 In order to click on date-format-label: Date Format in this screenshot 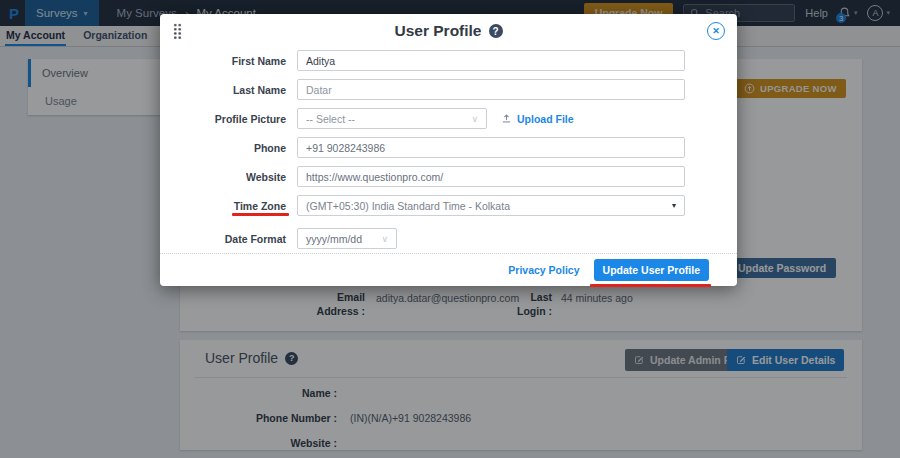, I will do `click(228, 239)`.